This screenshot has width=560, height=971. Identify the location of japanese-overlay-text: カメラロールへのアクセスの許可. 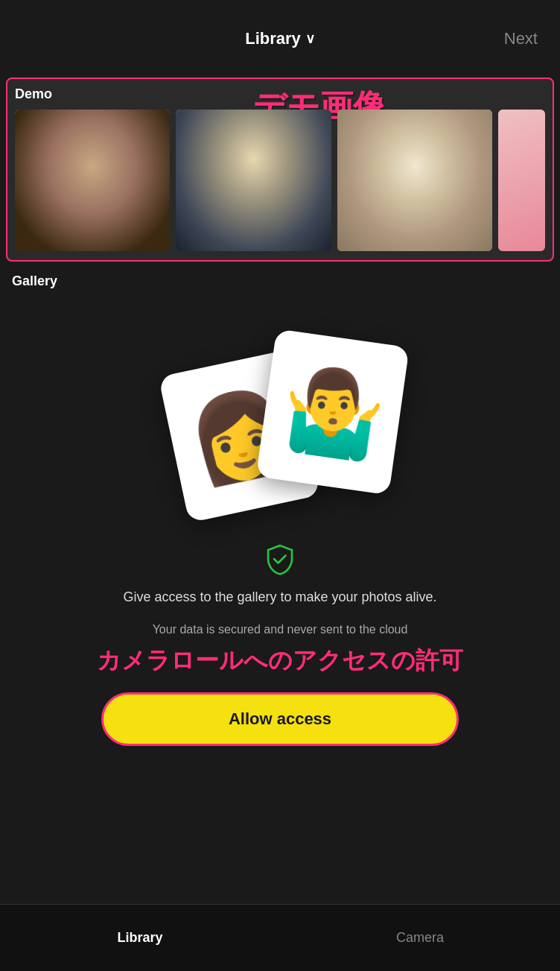
(280, 661).